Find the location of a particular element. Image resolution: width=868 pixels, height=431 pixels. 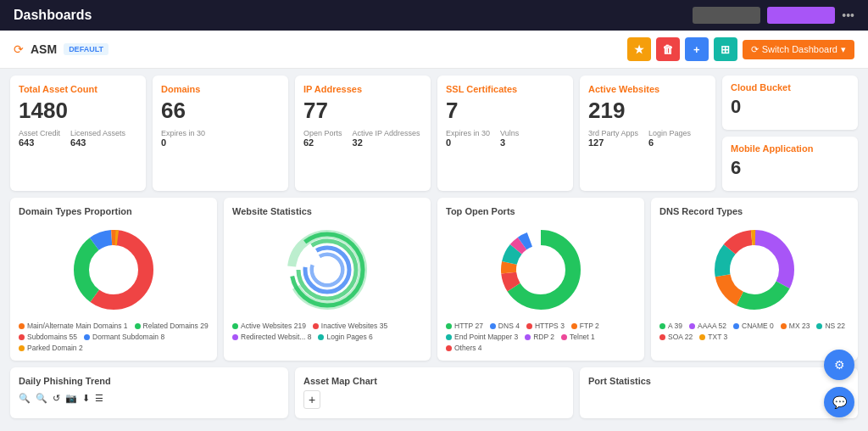

legend-ftp: FTP 2 is located at coordinates (585, 326).